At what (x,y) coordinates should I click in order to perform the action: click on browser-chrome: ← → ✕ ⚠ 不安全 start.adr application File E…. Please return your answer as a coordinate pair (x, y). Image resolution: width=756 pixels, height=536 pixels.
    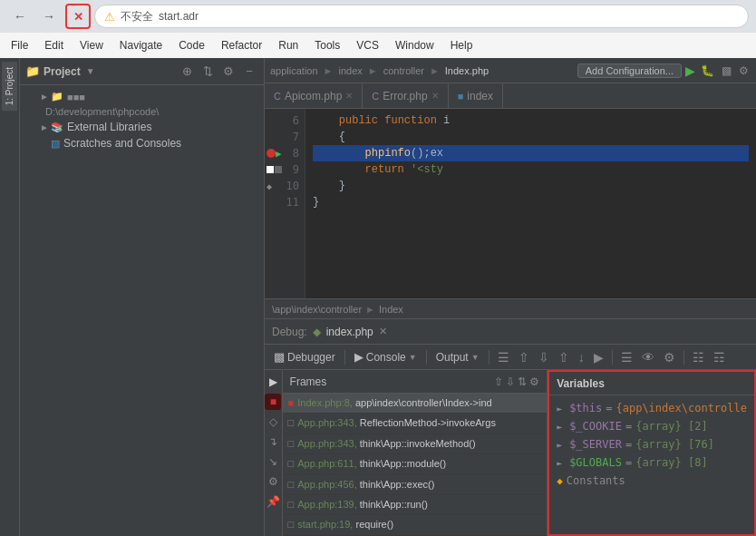
    Looking at the image, I should click on (378, 29).